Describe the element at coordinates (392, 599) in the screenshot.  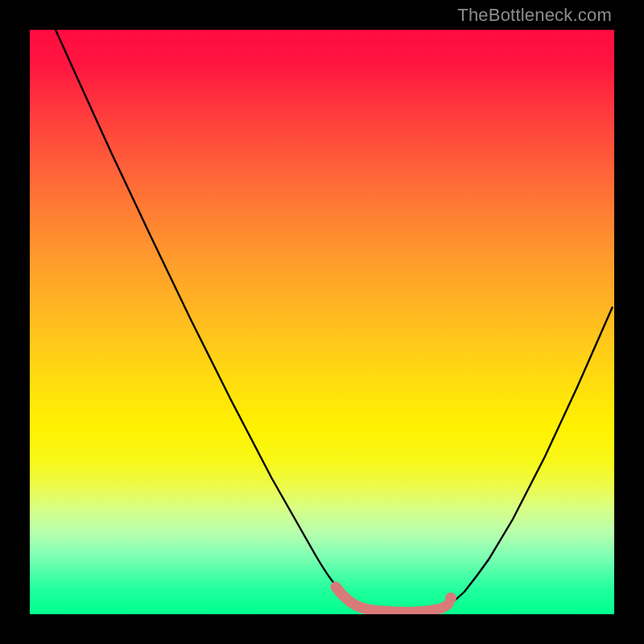
I see `flat-minimum-segment` at that location.